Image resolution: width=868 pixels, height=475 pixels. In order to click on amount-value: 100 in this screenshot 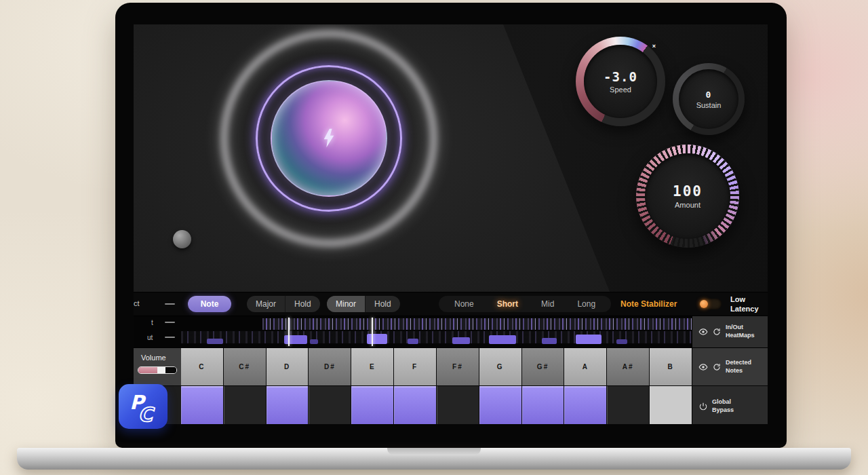, I will do `click(688, 191)`.